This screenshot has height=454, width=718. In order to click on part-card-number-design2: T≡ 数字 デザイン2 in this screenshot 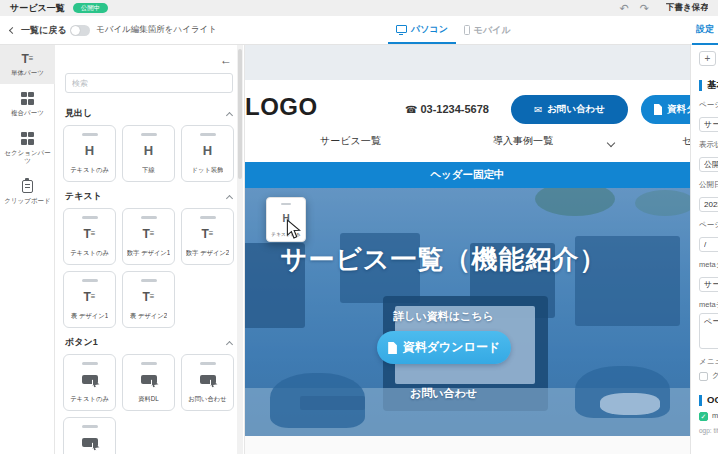, I will do `click(208, 236)`.